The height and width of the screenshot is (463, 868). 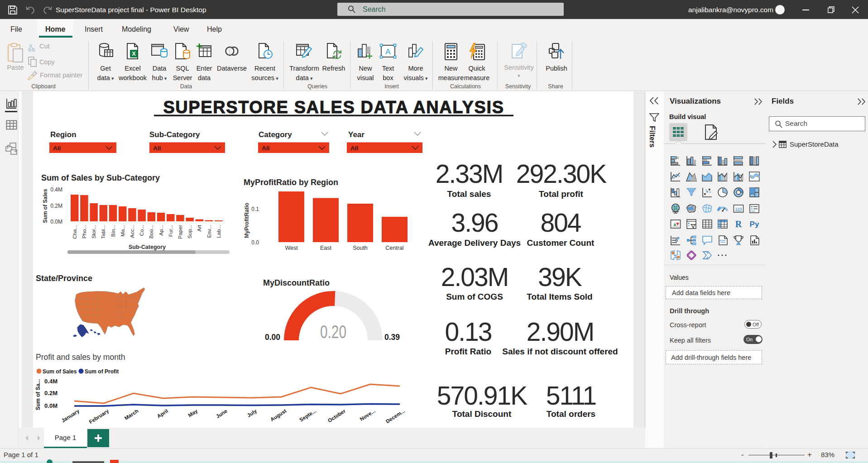 I want to click on svg-text: Paper, so click(x=180, y=232).